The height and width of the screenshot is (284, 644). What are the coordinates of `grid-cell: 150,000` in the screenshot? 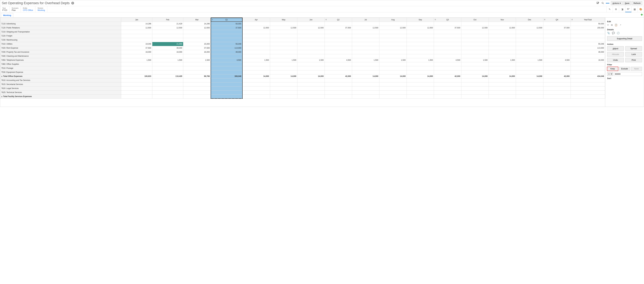 It's located at (588, 28).